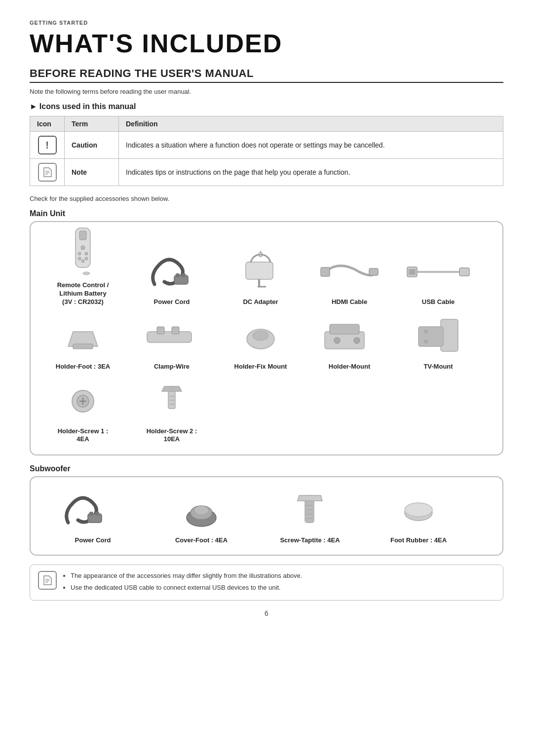 Image resolution: width=533 pixels, height=756 pixels. I want to click on cover-foot-img, so click(201, 510).